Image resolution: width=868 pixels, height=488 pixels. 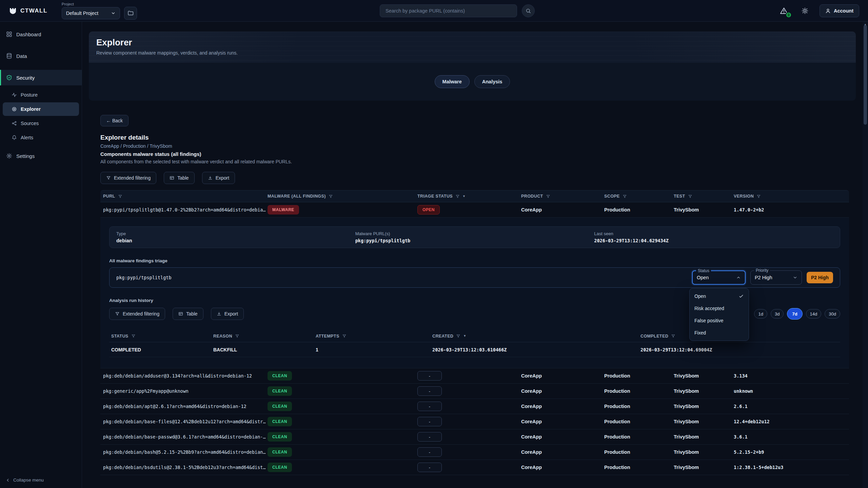 I want to click on row-version: 1.47.0-2+b2, so click(x=791, y=210).